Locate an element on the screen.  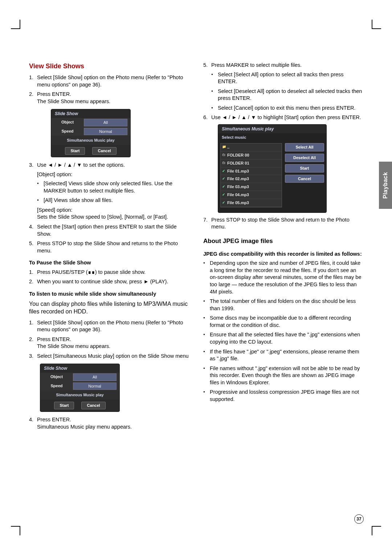
list-item-up: .. is located at coordinates (251, 147).